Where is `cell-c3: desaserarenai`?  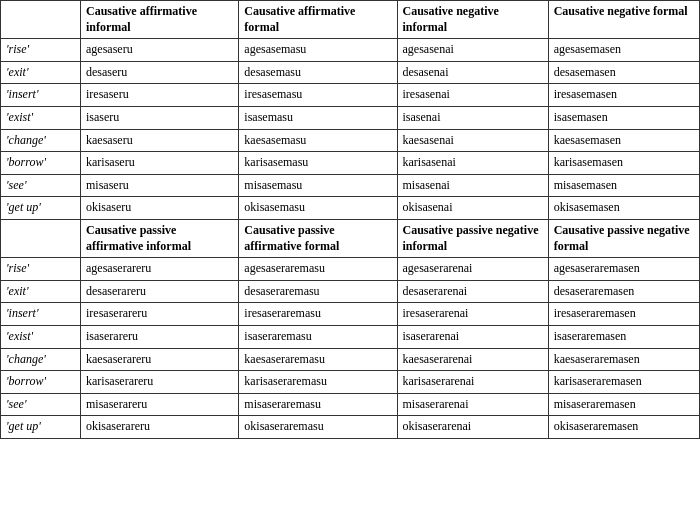 cell-c3: desaserarenai is located at coordinates (472, 292).